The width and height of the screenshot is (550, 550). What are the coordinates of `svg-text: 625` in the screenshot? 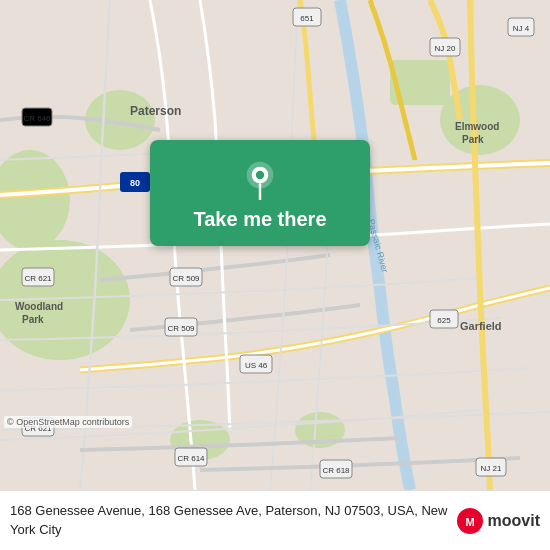 It's located at (444, 320).